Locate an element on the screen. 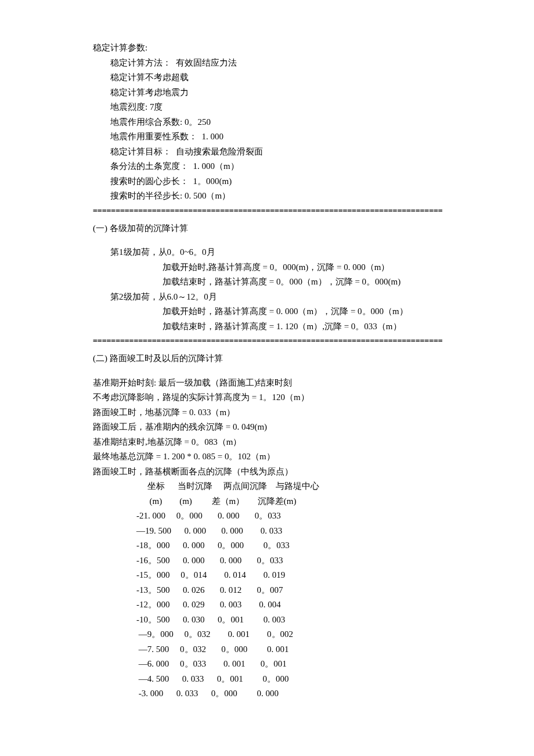  load-2-start: 加载开始时，路基计算高度 = 0. 000（m），沉降 = 0。000（m） is located at coordinates (296, 312).